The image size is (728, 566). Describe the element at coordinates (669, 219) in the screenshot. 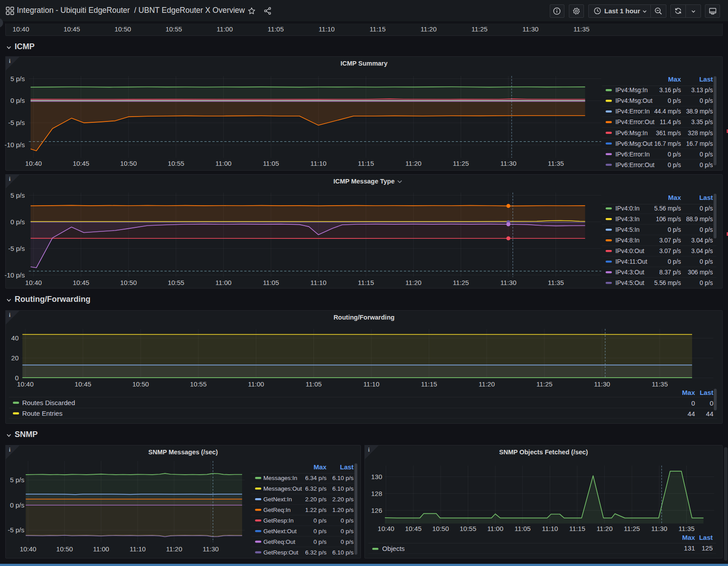

I see `svg-text: 106 mp/s` at that location.